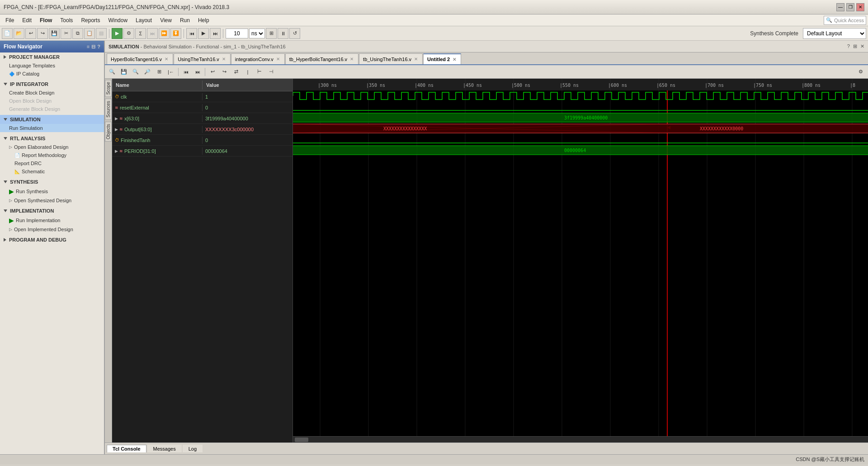 The width and height of the screenshot is (868, 466). I want to click on cut-button: ✂, so click(66, 33).